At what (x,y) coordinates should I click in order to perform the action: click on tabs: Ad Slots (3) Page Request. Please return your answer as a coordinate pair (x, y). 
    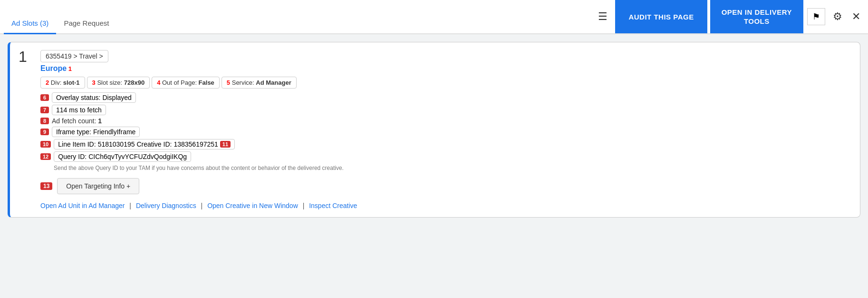
    Looking at the image, I should click on (60, 17).